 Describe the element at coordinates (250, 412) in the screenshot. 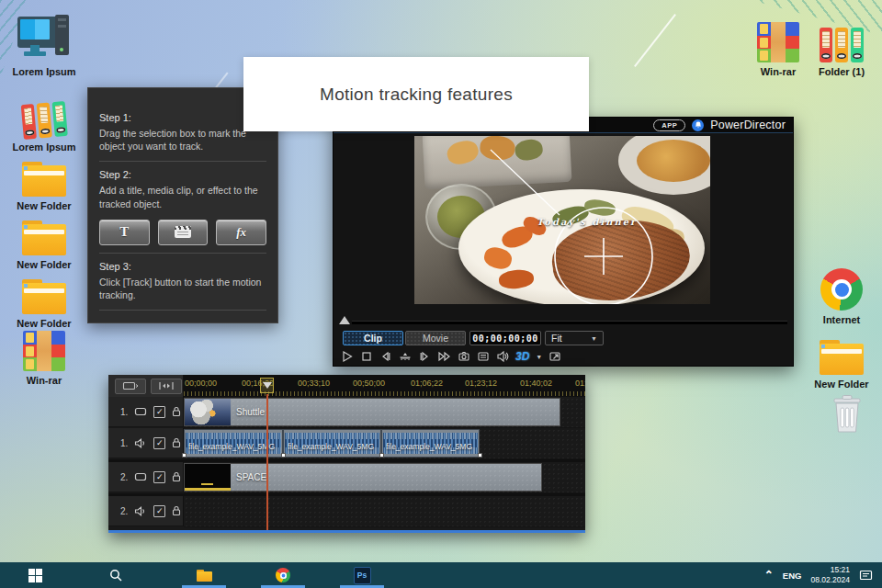

I see `clip-label: Shuttle` at that location.